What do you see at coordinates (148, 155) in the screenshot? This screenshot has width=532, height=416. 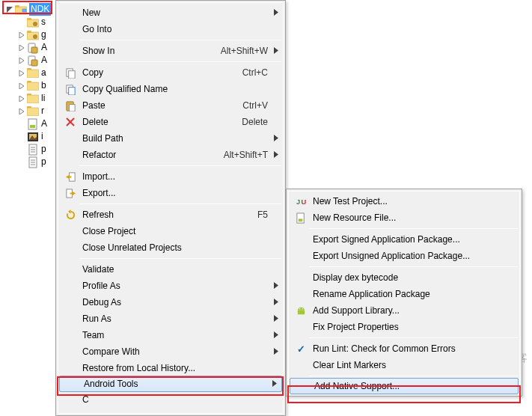 I see `menu-item-label: Refactor` at bounding box center [148, 155].